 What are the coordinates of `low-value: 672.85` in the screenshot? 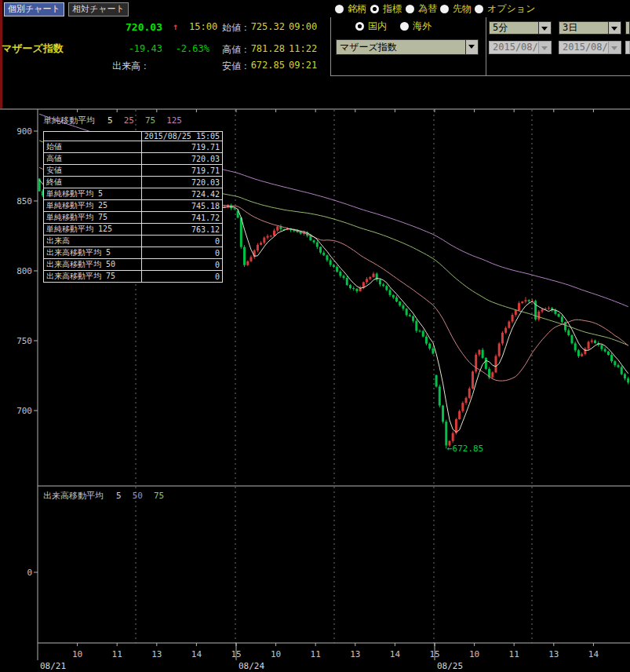 It's located at (267, 65).